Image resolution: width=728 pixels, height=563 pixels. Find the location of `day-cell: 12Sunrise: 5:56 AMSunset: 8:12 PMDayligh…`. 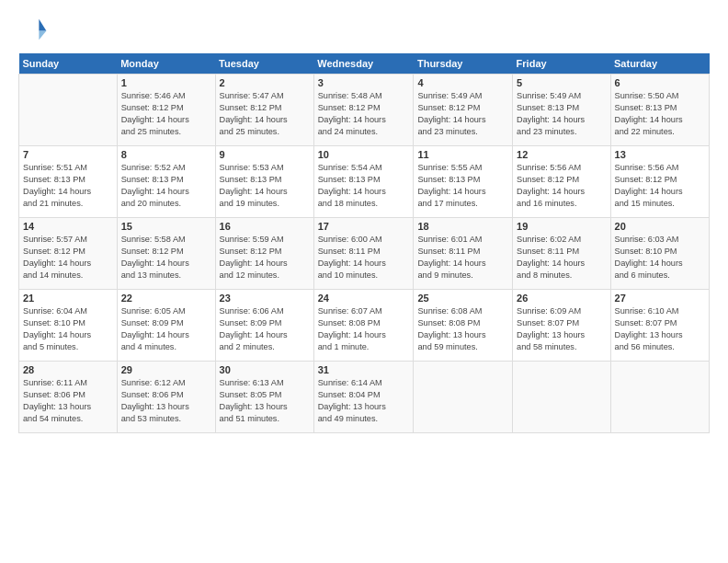

day-cell: 12Sunrise: 5:56 AMSunset: 8:12 PMDayligh… is located at coordinates (562, 182).